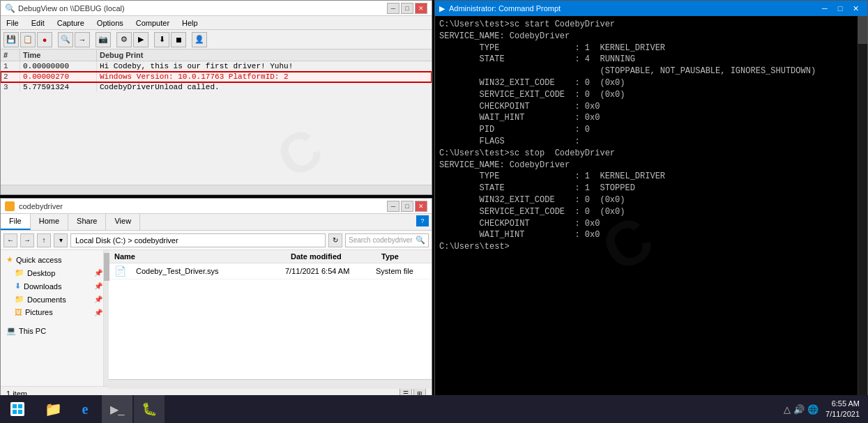 The width and height of the screenshot is (868, 423). What do you see at coordinates (153, 23) in the screenshot?
I see `menu-computer: Computer` at bounding box center [153, 23].